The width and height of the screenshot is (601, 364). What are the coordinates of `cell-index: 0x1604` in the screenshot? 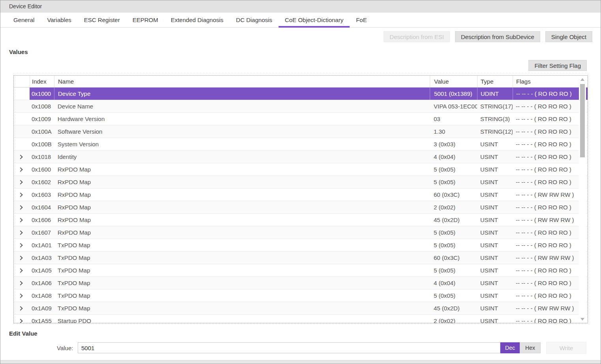 It's located at (42, 207).